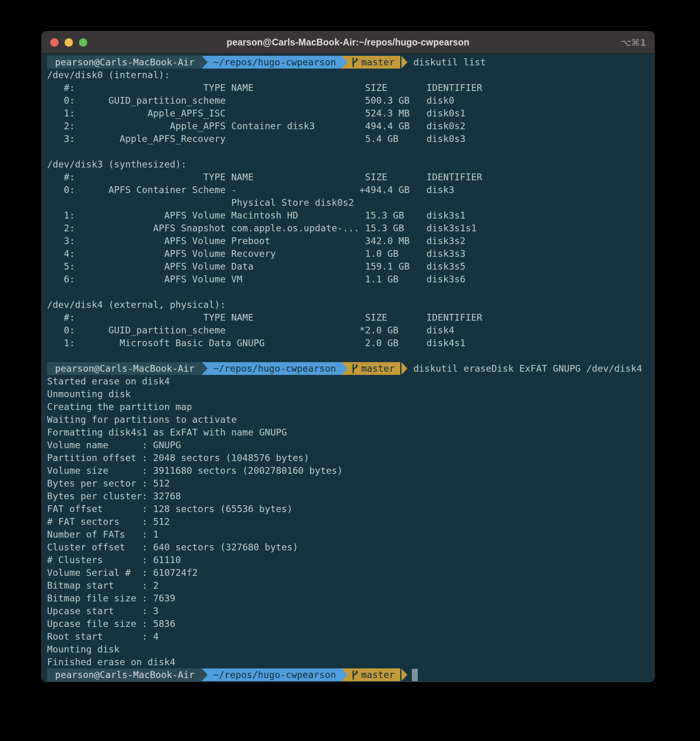 The height and width of the screenshot is (741, 700). Describe the element at coordinates (251, 330) in the screenshot. I see `output-text: 0: GUID_partition_scheme *2.0 GB disk4` at that location.